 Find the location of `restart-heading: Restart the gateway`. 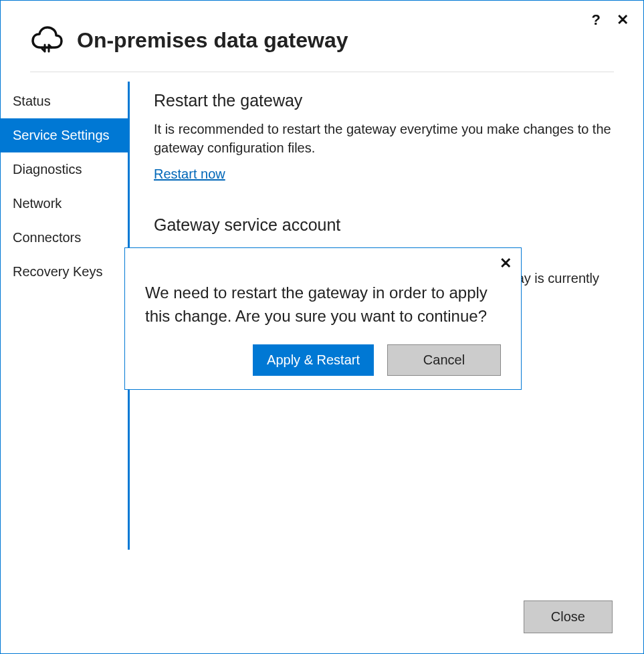

restart-heading: Restart the gateway is located at coordinates (385, 100).